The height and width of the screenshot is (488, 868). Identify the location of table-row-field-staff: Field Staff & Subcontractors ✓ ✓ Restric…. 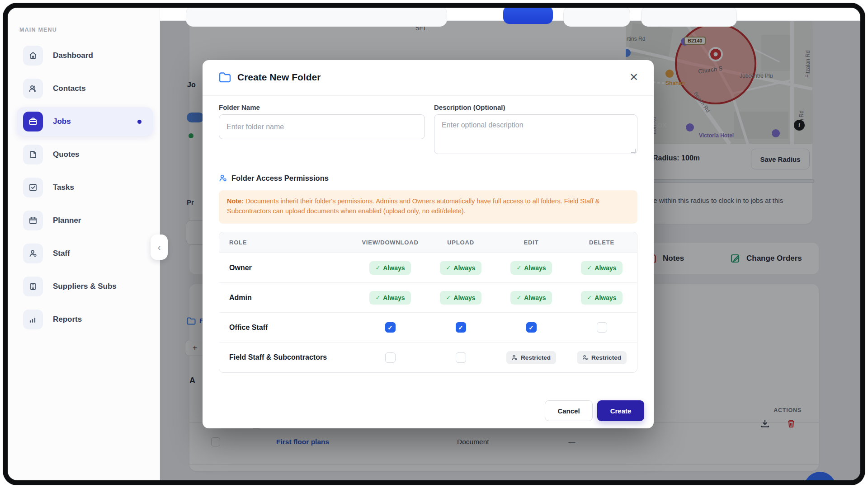
(428, 357).